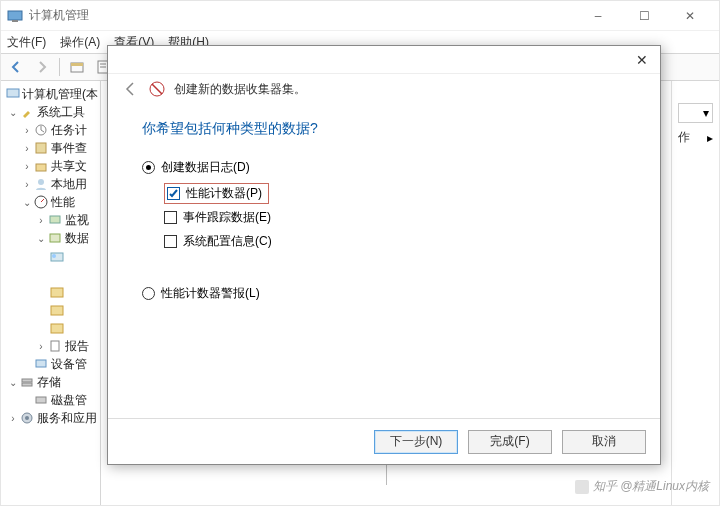  Describe the element at coordinates (416, 442) in the screenshot. I see `next-button: 下一步(N)` at that location.